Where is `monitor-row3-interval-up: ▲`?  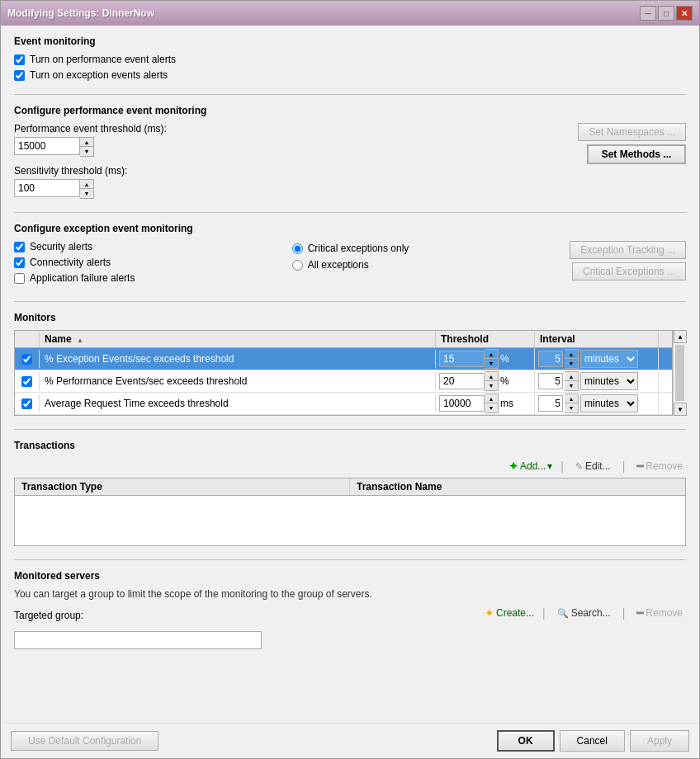 monitor-row3-interval-up: ▲ is located at coordinates (571, 399).